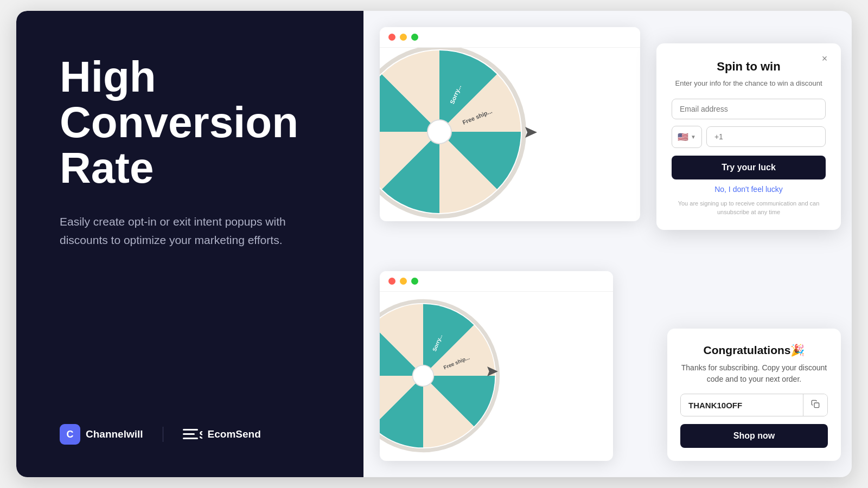  Describe the element at coordinates (461, 134) in the screenshot. I see `wheel-top: Free shipping Almost 10% OFF No luck 15%…` at that location.